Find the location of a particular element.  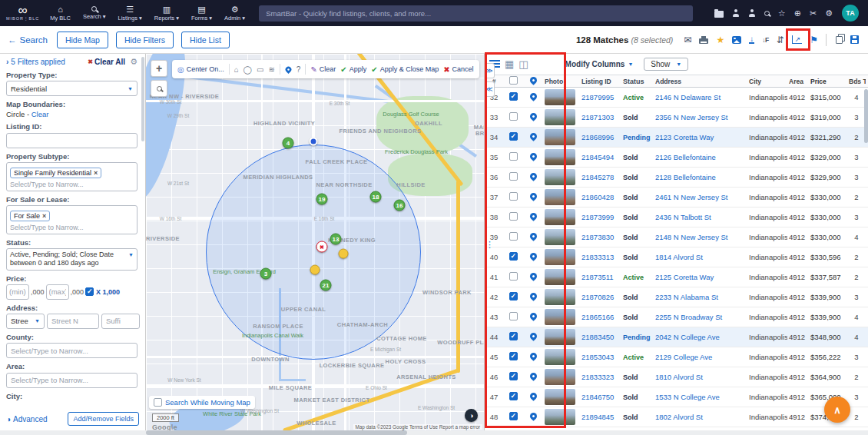

col-listing-id: Listing ID is located at coordinates (601, 81).